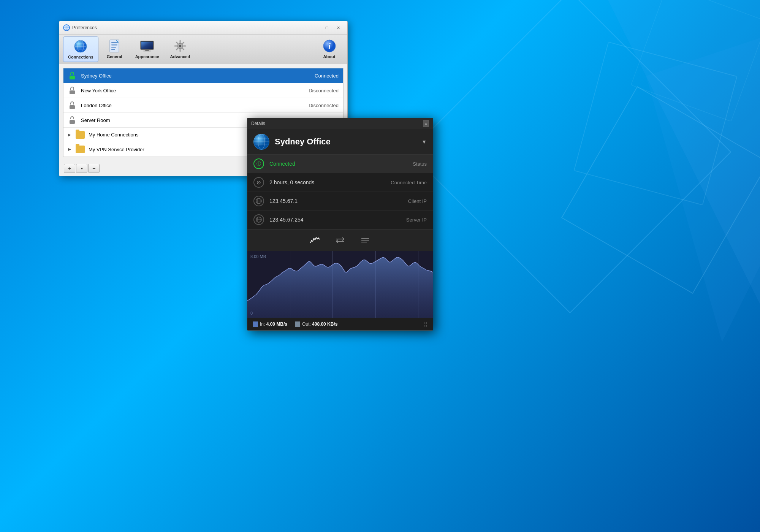  What do you see at coordinates (72, 120) in the screenshot?
I see `lock-icon-serverroom` at bounding box center [72, 120].